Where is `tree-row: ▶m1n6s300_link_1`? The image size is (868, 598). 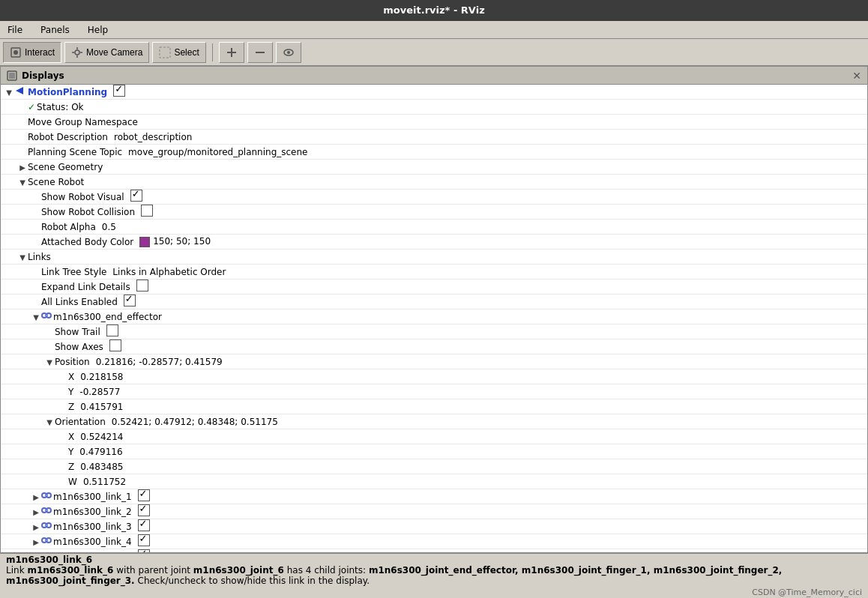 tree-row: ▶m1n6s300_link_1 is located at coordinates (434, 497).